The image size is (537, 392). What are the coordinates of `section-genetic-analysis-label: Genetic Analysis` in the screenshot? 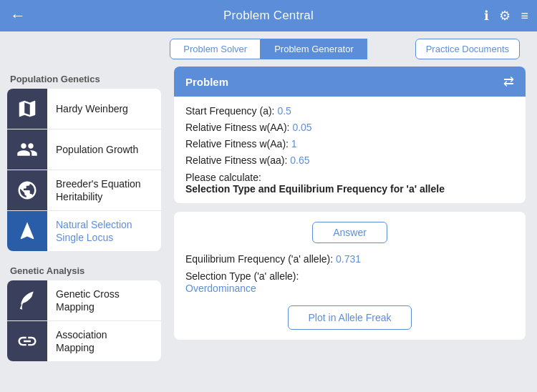 It's located at (84, 269).